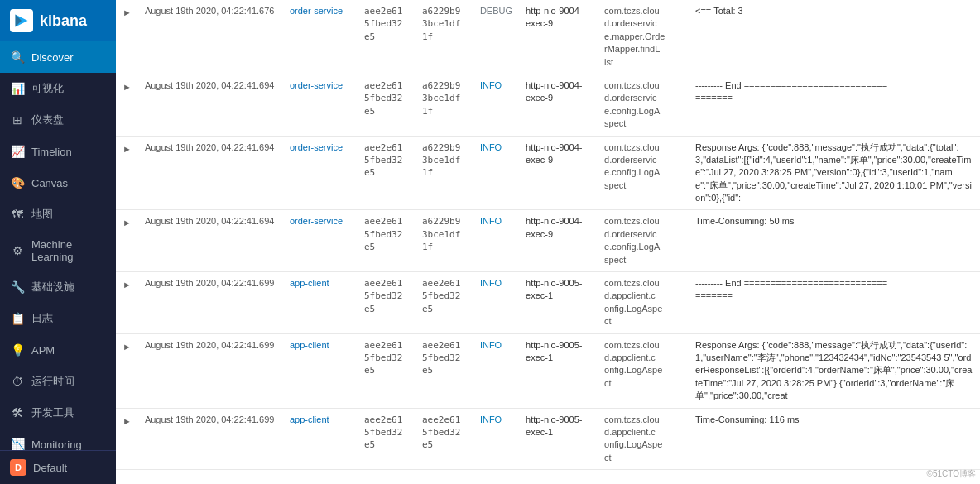 This screenshot has width=980, height=484. What do you see at coordinates (42, 214) in the screenshot?
I see `sidebar-item-maps-label: 地图` at bounding box center [42, 214].